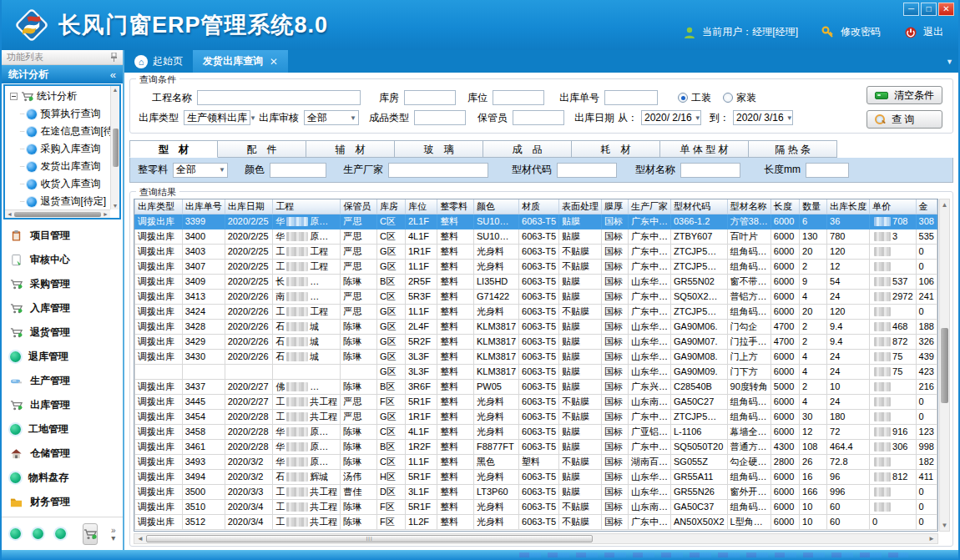 The width and height of the screenshot is (960, 560). I want to click on sidebar-group-item: 仓储管理, so click(62, 454).